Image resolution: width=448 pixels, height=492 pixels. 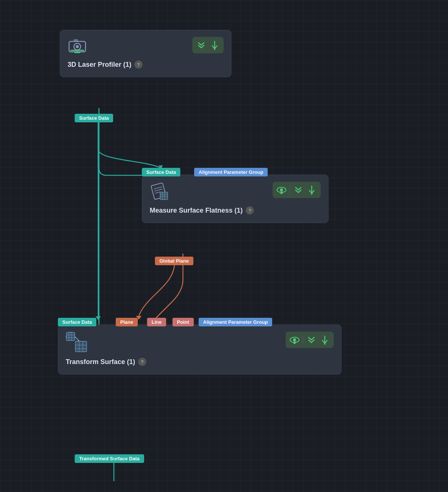 I want to click on plane-port: Plane, so click(x=127, y=322).